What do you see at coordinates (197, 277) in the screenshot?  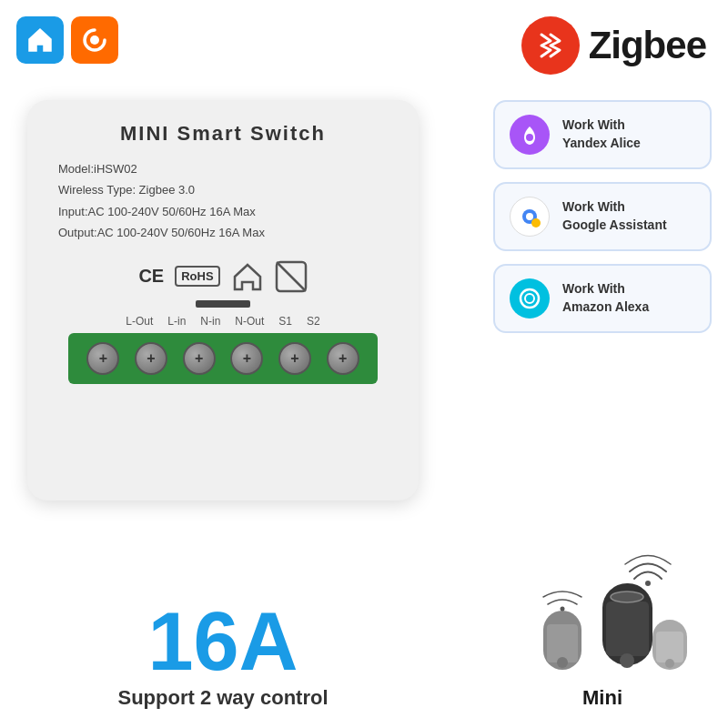 I see `rohs-mark: RoHS` at bounding box center [197, 277].